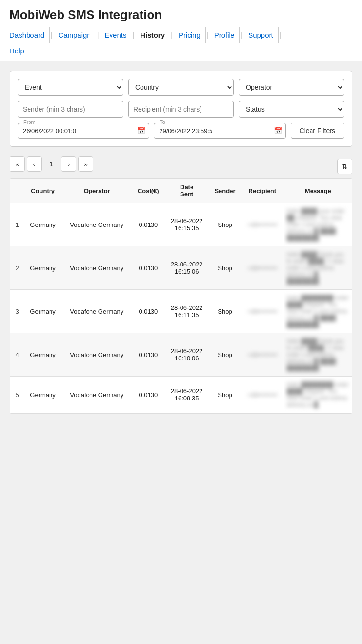 The width and height of the screenshot is (362, 644). What do you see at coordinates (70, 87) in the screenshot?
I see `event-filter: Event` at bounding box center [70, 87].